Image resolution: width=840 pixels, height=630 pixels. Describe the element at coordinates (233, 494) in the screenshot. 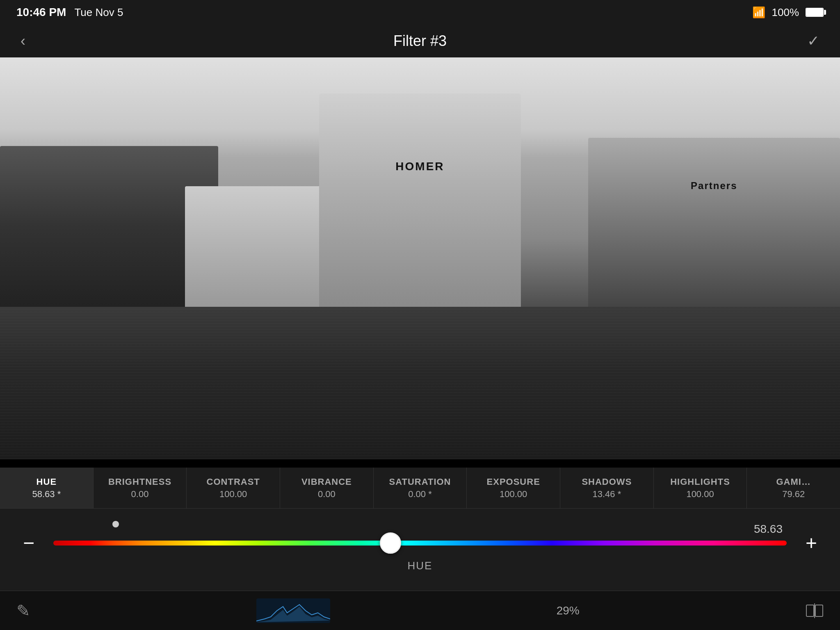

I see `slider-tab-value-contrast: 100.00` at that location.